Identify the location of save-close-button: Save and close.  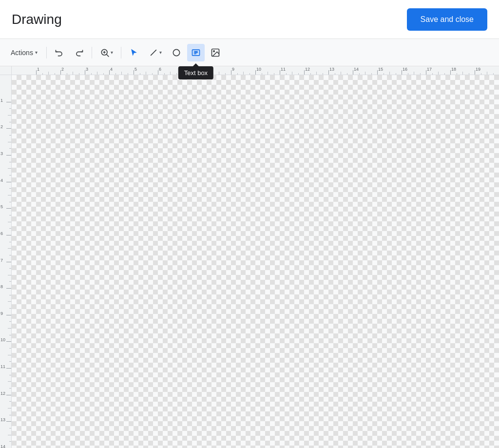
(447, 19).